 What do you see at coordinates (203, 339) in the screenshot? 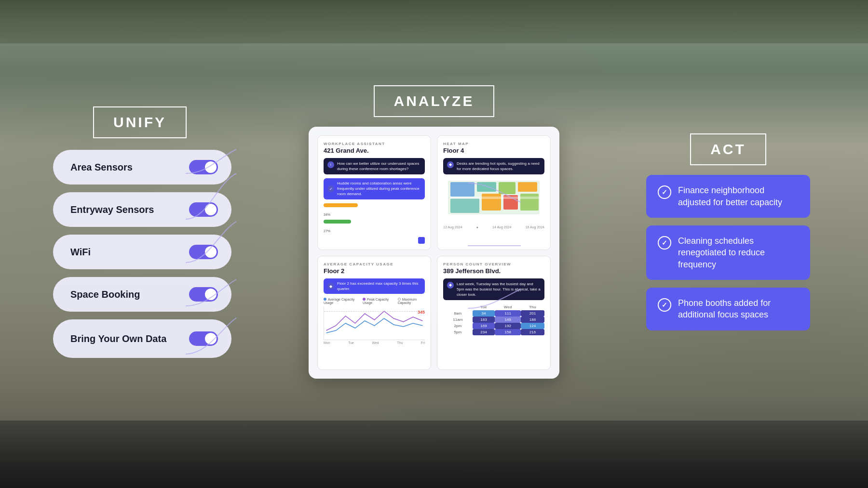
I see `toggle-switch-byod` at bounding box center [203, 339].